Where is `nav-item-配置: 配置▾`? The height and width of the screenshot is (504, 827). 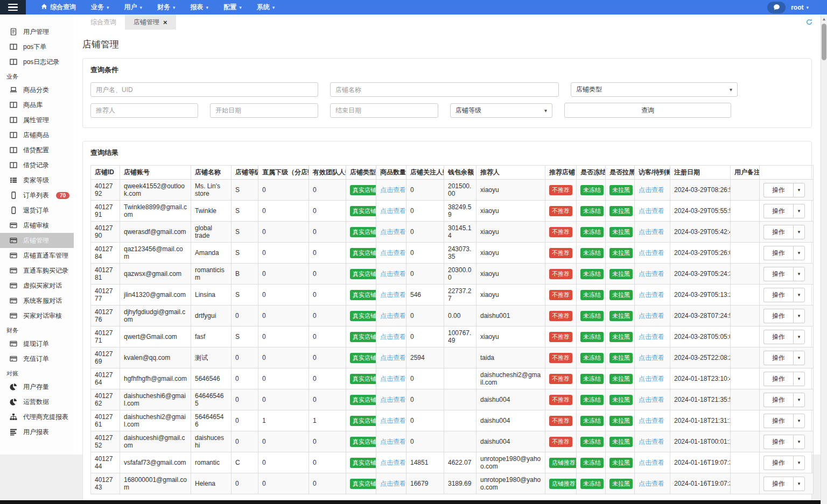 nav-item-配置: 配置▾ is located at coordinates (233, 8).